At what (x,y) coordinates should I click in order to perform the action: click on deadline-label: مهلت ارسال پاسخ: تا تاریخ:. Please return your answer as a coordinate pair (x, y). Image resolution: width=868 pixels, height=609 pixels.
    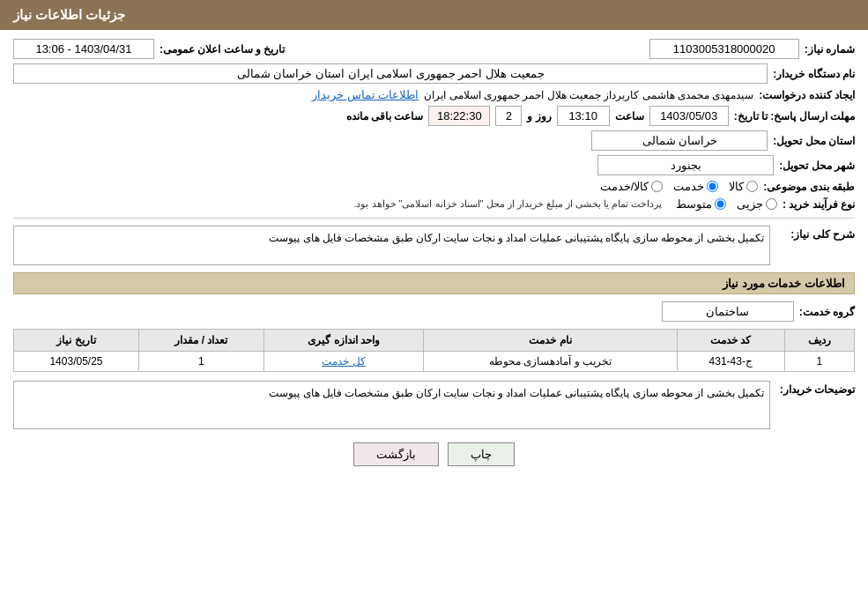
    Looking at the image, I should click on (795, 116).